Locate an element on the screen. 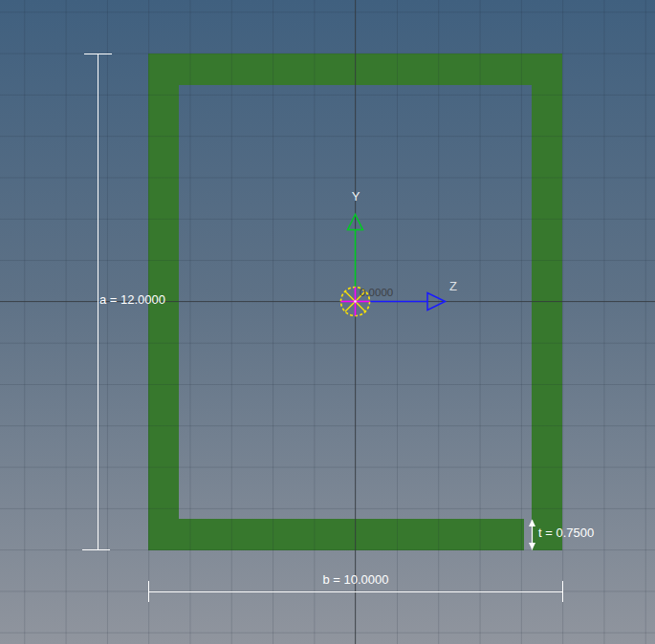  dimension-a-label: a = 12.0000 is located at coordinates (132, 300).